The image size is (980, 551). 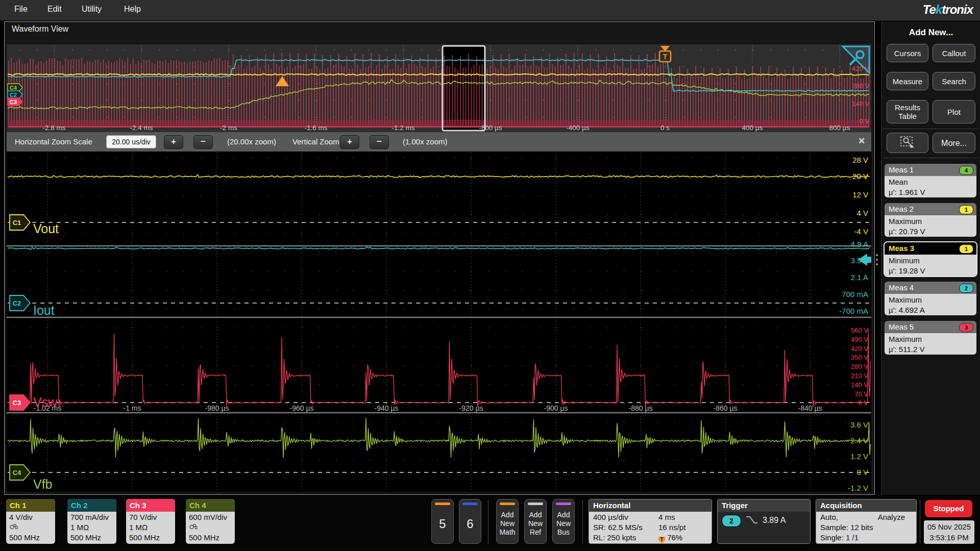 I want to click on ch3-bandwidth: 500 MHz, so click(x=151, y=538).